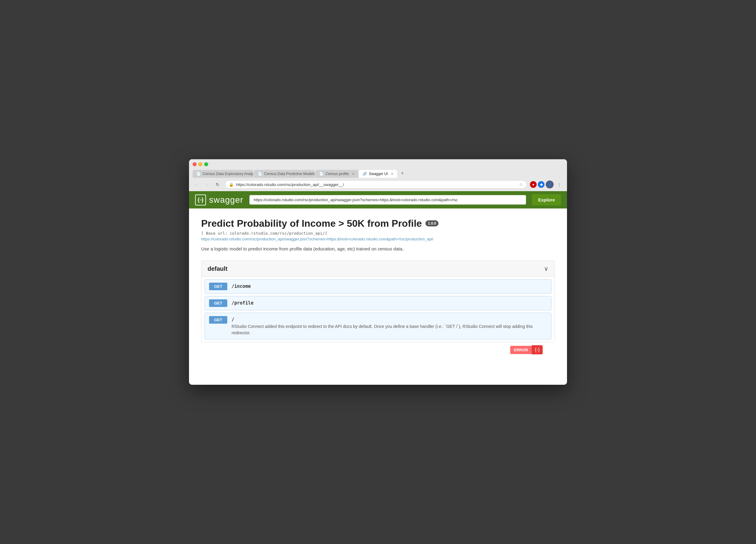 The height and width of the screenshot is (544, 756). I want to click on extension-red-icon: ●, so click(533, 184).